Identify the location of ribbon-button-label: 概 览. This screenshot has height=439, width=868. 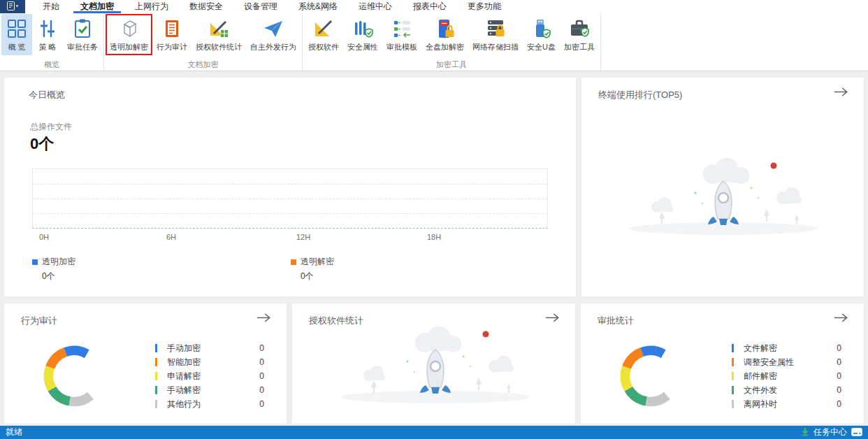
(17, 48).